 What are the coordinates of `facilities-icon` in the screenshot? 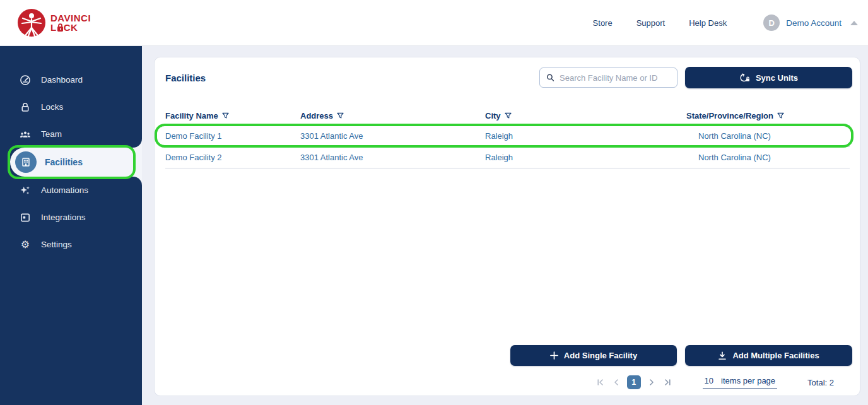 It's located at (26, 162).